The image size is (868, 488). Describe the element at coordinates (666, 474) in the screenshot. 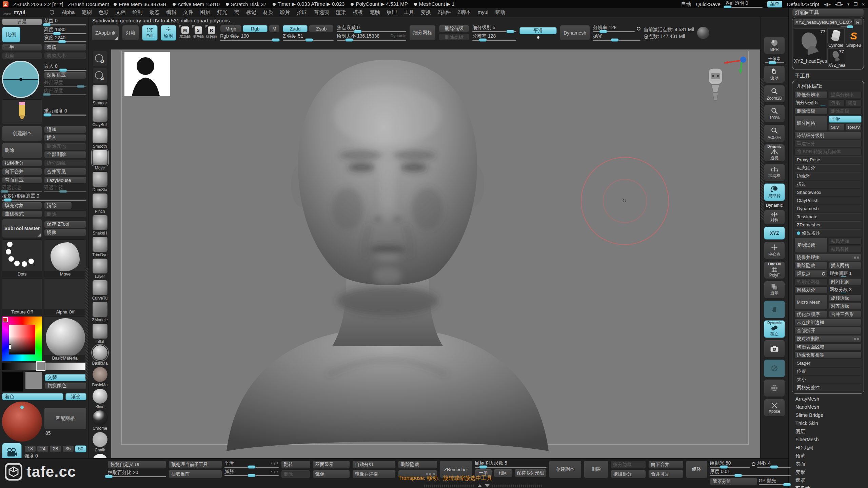

I see `merge-visible-button: 合并可见` at that location.